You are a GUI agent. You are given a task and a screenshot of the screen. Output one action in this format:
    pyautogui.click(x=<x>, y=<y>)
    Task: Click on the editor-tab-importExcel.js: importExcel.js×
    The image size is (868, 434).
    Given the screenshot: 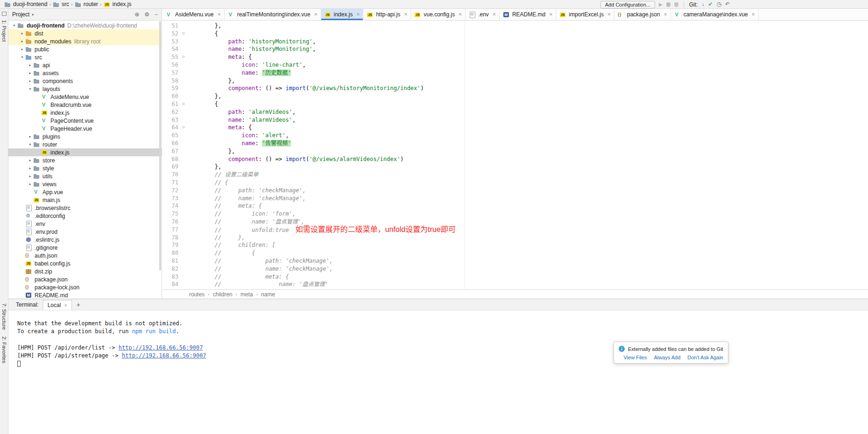 What is the action you would take?
    pyautogui.click(x=586, y=14)
    